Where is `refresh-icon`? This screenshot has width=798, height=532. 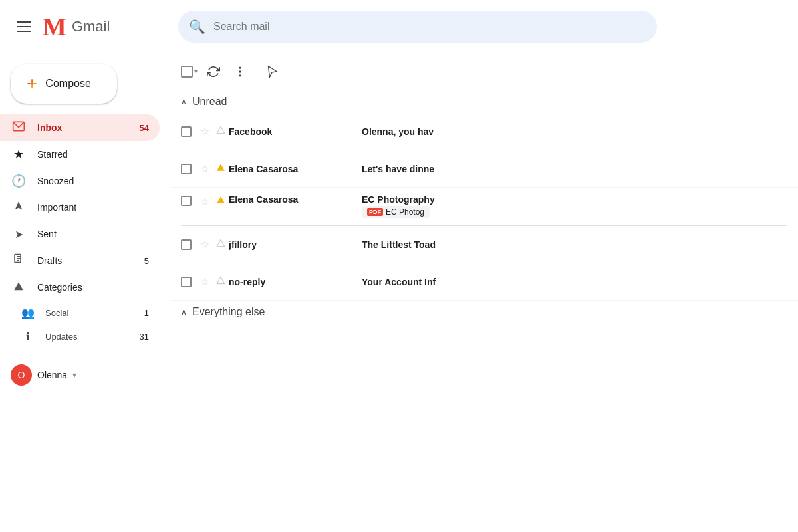
refresh-icon is located at coordinates (213, 72).